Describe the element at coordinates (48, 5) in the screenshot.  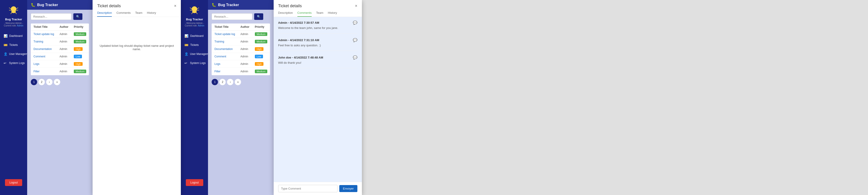
I see `header-title-1: Bug Tracker` at that location.